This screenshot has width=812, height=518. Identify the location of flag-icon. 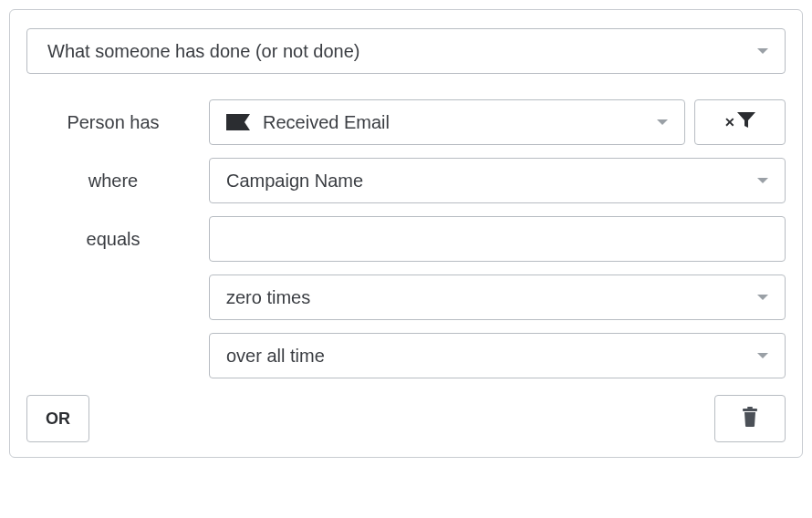
(238, 122).